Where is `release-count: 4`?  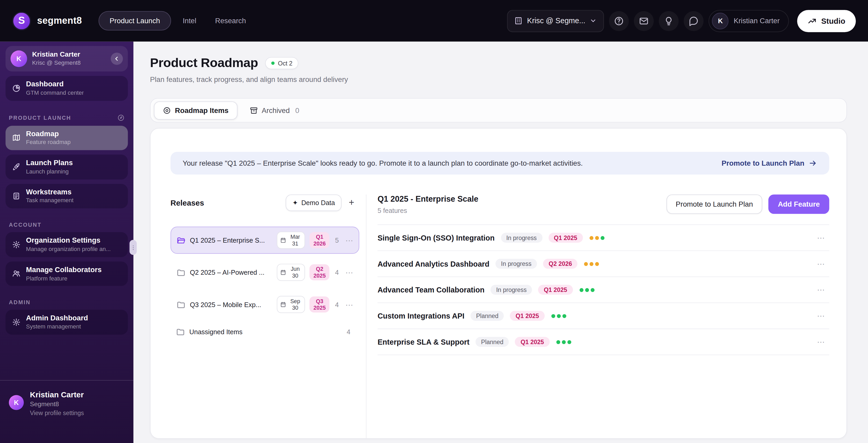
release-count: 4 is located at coordinates (348, 332).